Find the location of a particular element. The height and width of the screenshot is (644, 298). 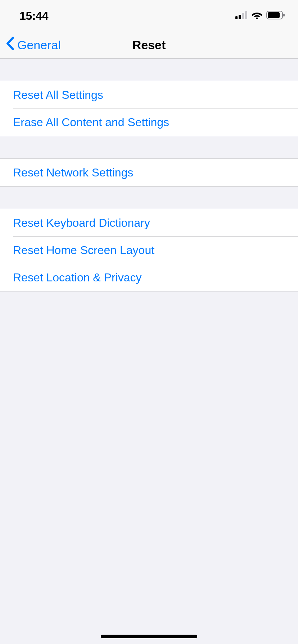

reset-keyboard-dictionary: Reset Keyboard Dictionary is located at coordinates (149, 223).